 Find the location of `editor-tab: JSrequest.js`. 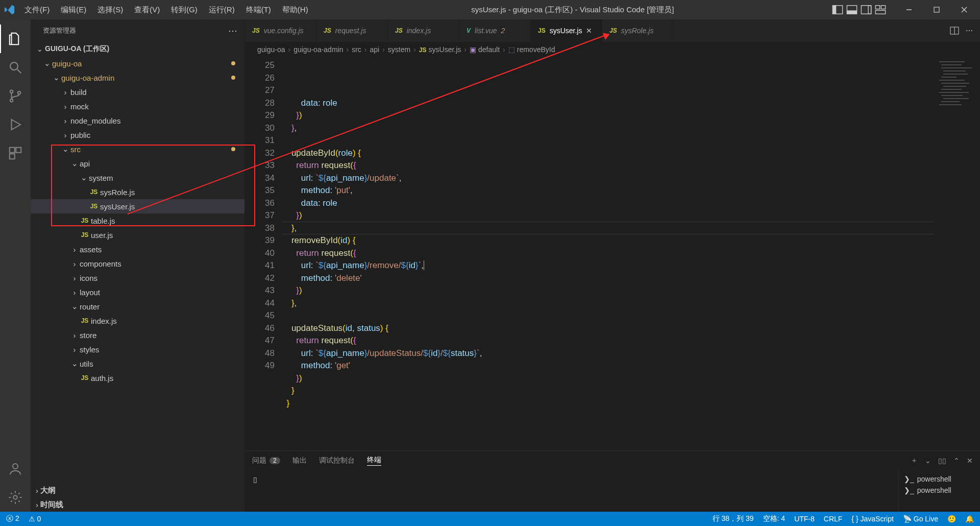

editor-tab: JSrequest.js is located at coordinates (352, 31).